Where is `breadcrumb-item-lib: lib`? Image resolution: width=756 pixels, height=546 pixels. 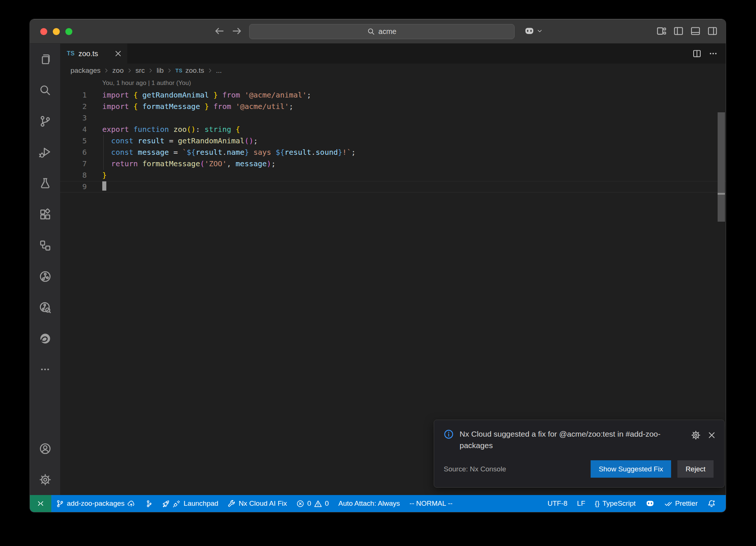
breadcrumb-item-lib: lib is located at coordinates (160, 71).